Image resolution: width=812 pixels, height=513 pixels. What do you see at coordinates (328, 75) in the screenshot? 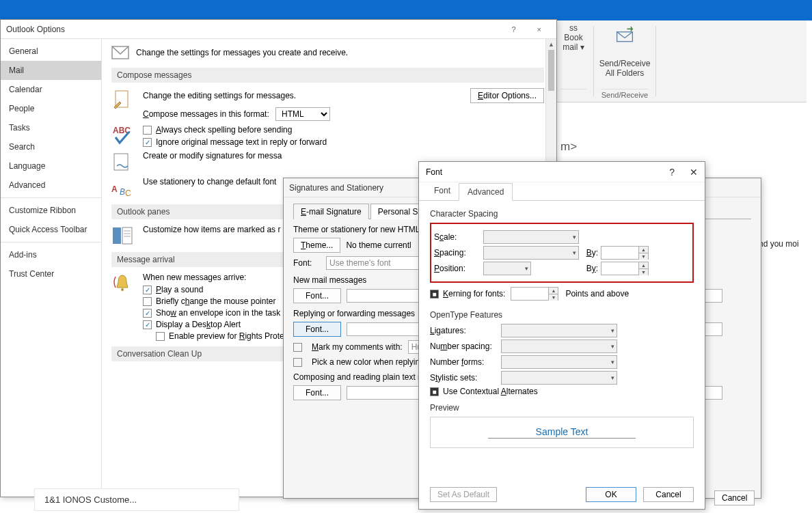
I see `section-compose: Compose messages` at bounding box center [328, 75].